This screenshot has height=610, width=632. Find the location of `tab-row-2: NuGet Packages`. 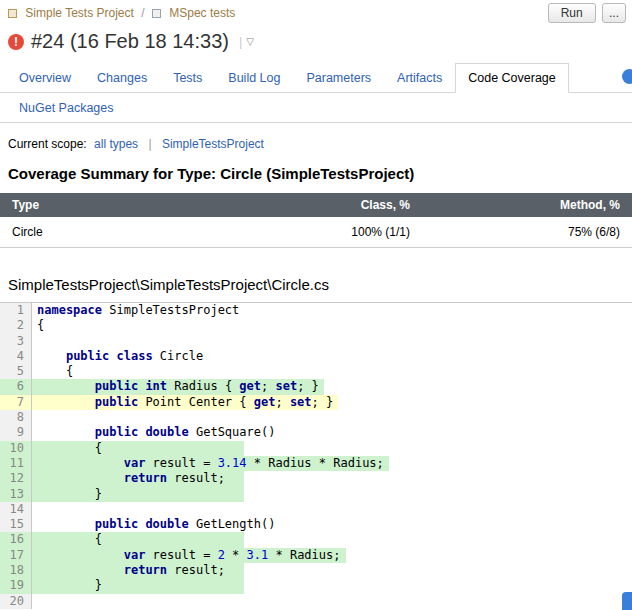

tab-row-2: NuGet Packages is located at coordinates (316, 108).